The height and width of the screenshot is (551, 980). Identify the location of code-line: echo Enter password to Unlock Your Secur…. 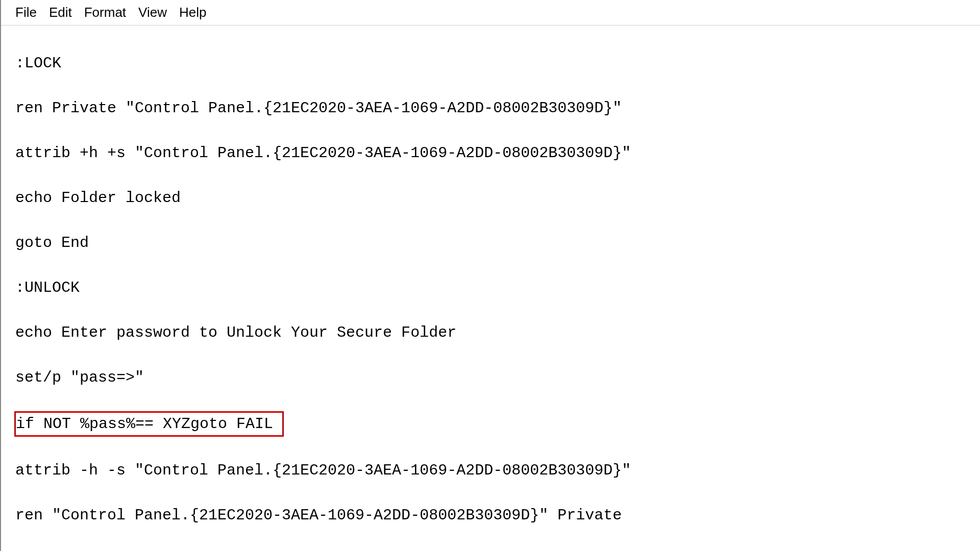
(498, 333).